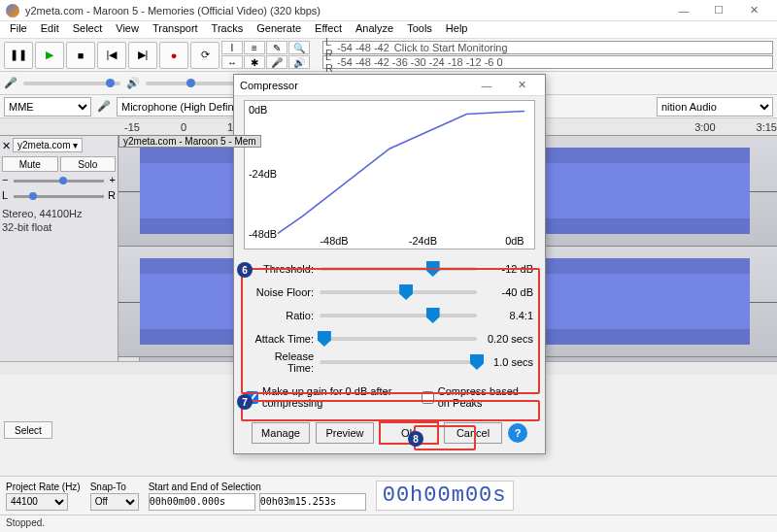 Image resolution: width=777 pixels, height=532 pixels. What do you see at coordinates (487, 85) in the screenshot?
I see `dialog-minimize: —` at bounding box center [487, 85].